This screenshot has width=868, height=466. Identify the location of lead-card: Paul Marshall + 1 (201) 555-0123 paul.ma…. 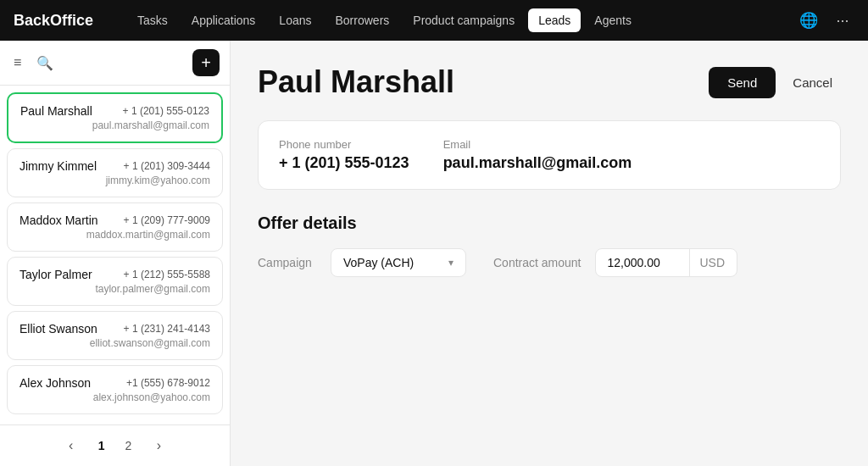
(115, 118).